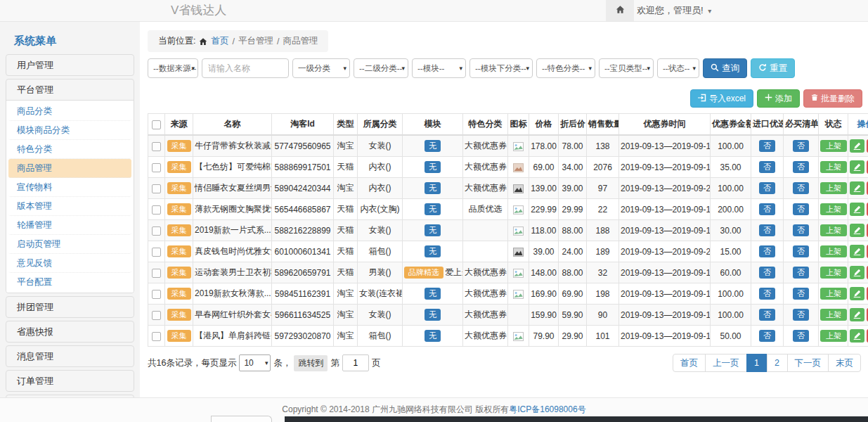 The width and height of the screenshot is (868, 422). Describe the element at coordinates (808, 363) in the screenshot. I see `page-button-下一页: 下一页` at that location.